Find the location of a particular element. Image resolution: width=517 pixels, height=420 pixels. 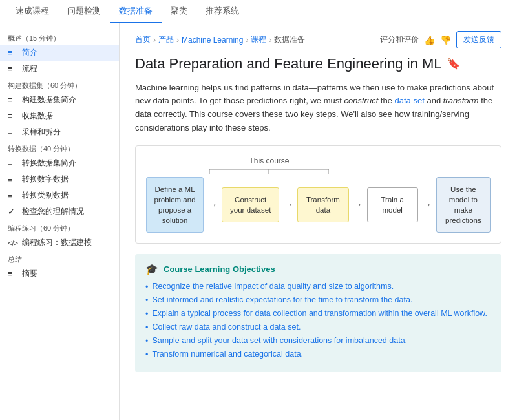

objectives-title: 🎓 Course Learning Objectives is located at coordinates (318, 269).